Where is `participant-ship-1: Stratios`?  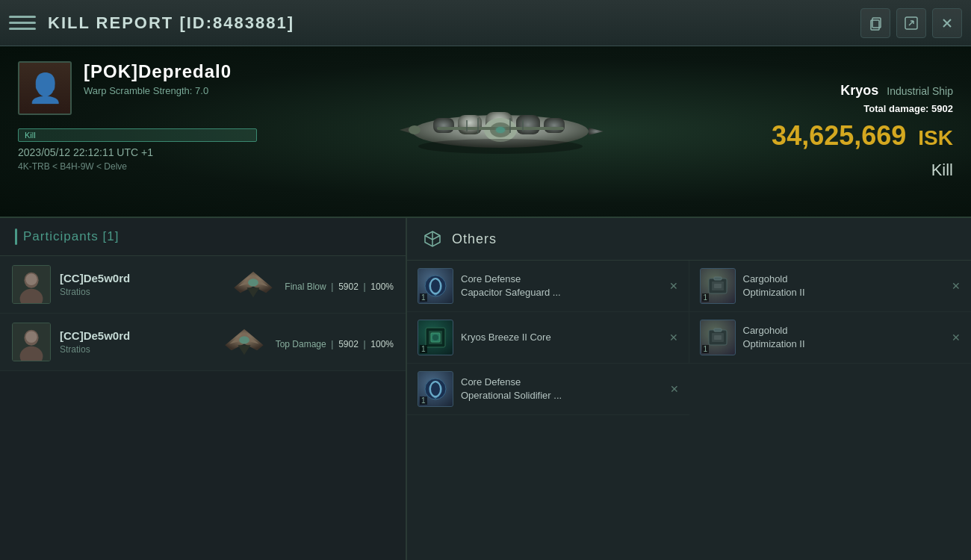 participant-ship-1: Stratios is located at coordinates (99, 292).